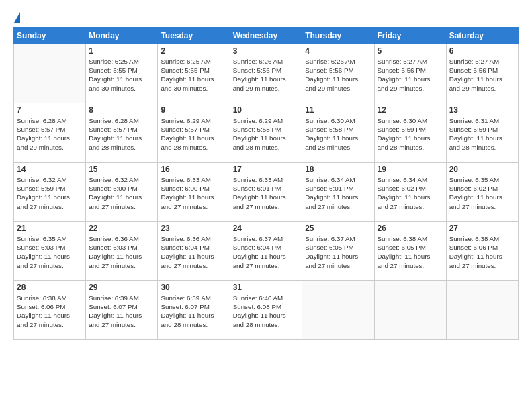 This screenshot has height=411, width=532. I want to click on cell-info-line: Sunset: 5:57 PM, so click(185, 129).